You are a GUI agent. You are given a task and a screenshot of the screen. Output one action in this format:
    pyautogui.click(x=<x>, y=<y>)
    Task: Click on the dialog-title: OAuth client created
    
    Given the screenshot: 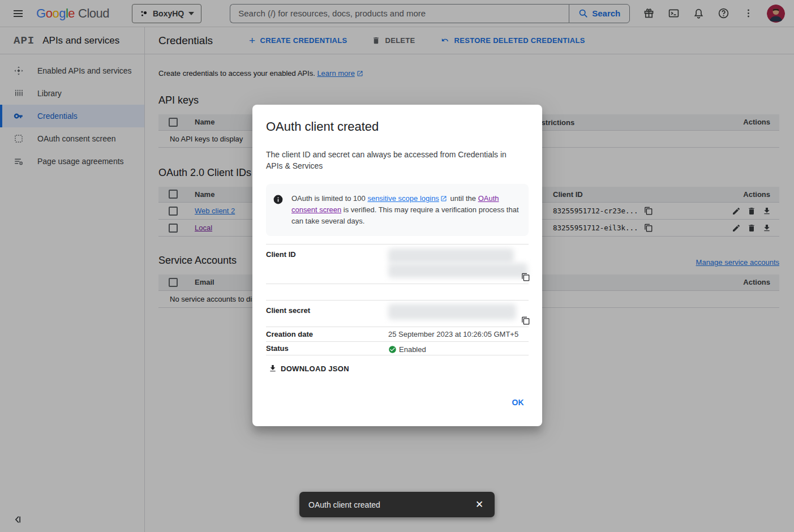 What is the action you would take?
    pyautogui.click(x=397, y=127)
    